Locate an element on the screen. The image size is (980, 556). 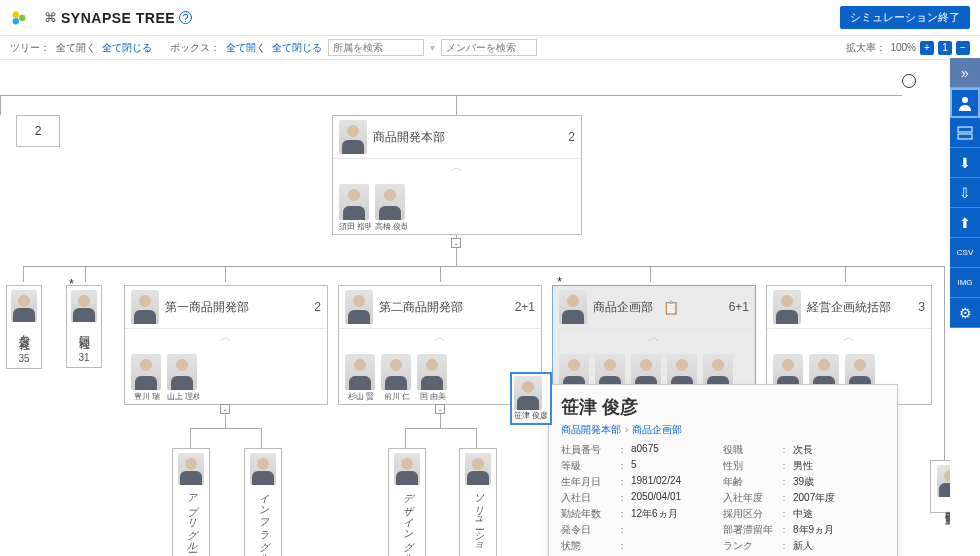
rail-settings-icon: ⚙ is located at coordinates (965, 313).